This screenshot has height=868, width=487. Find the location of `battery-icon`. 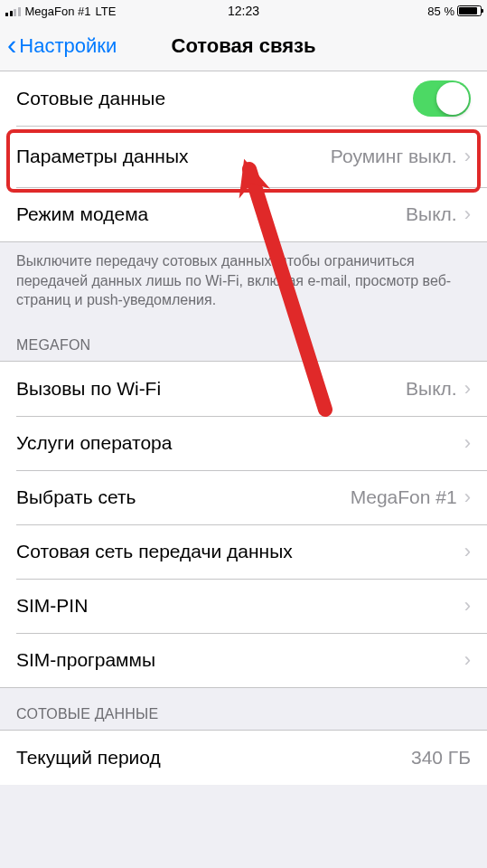

battery-icon is located at coordinates (470, 11).